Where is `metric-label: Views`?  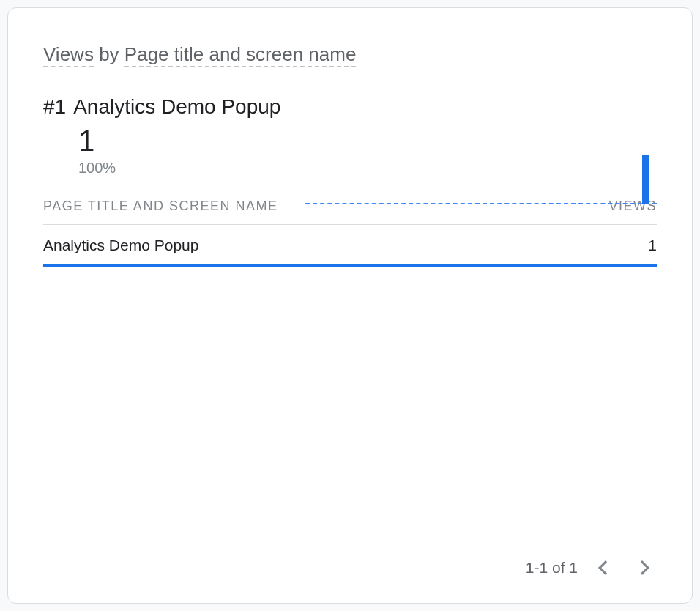
metric-label: Views is located at coordinates (69, 56).